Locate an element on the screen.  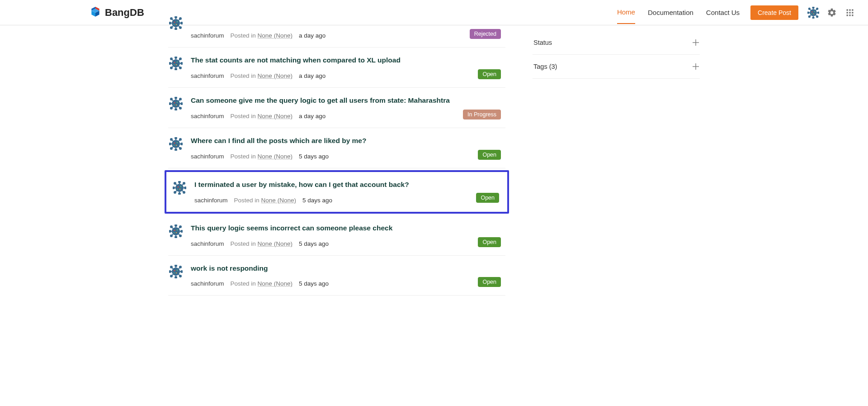
filter-status: Status is located at coordinates (616, 43).